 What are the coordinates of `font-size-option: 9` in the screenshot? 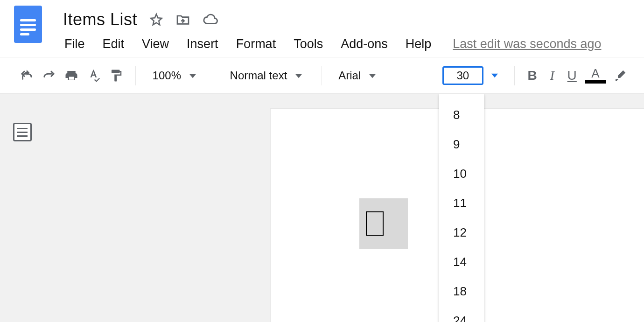 It's located at (462, 145).